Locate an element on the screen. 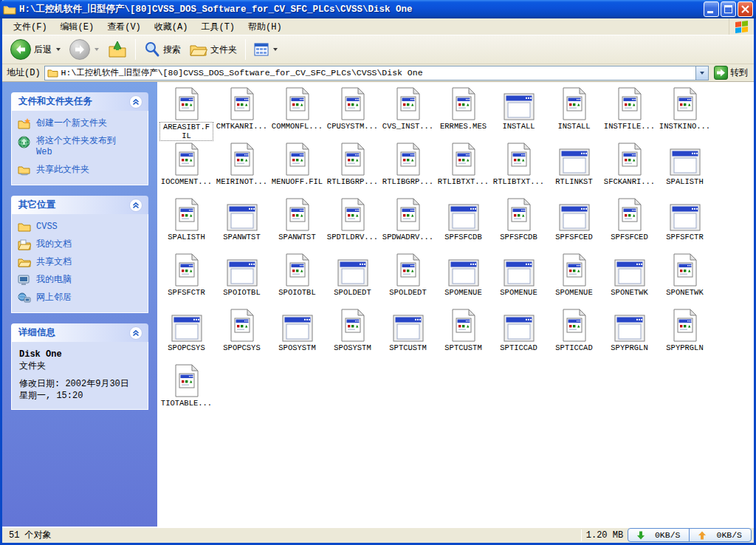  views-button is located at coordinates (266, 49).